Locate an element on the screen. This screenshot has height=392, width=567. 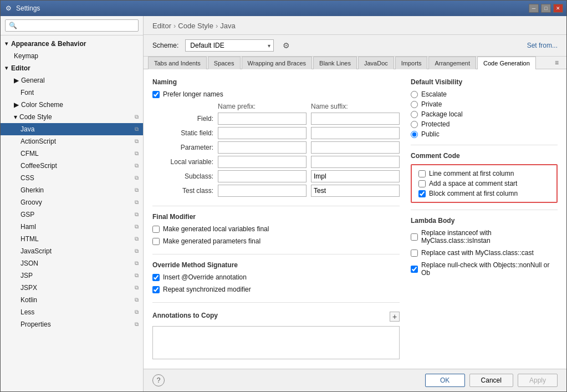
make-params-final-checkbox is located at coordinates (156, 242).